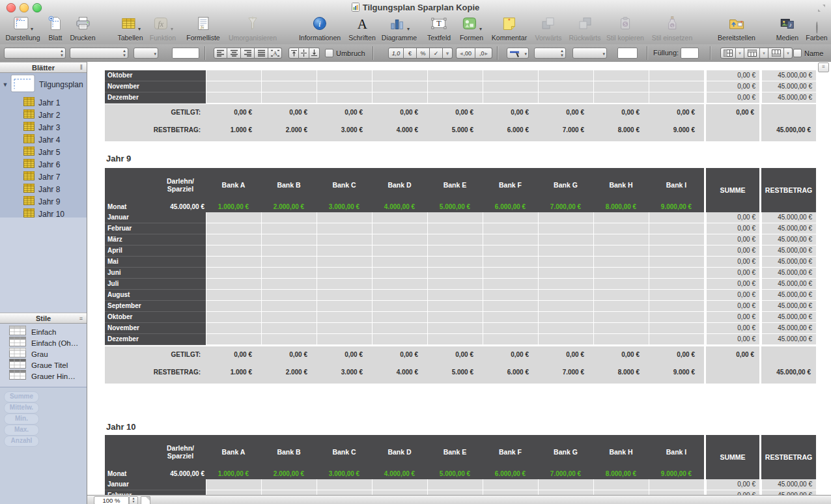 This screenshot has width=831, height=504. I want to click on month-label-cell: Juli, so click(155, 284).